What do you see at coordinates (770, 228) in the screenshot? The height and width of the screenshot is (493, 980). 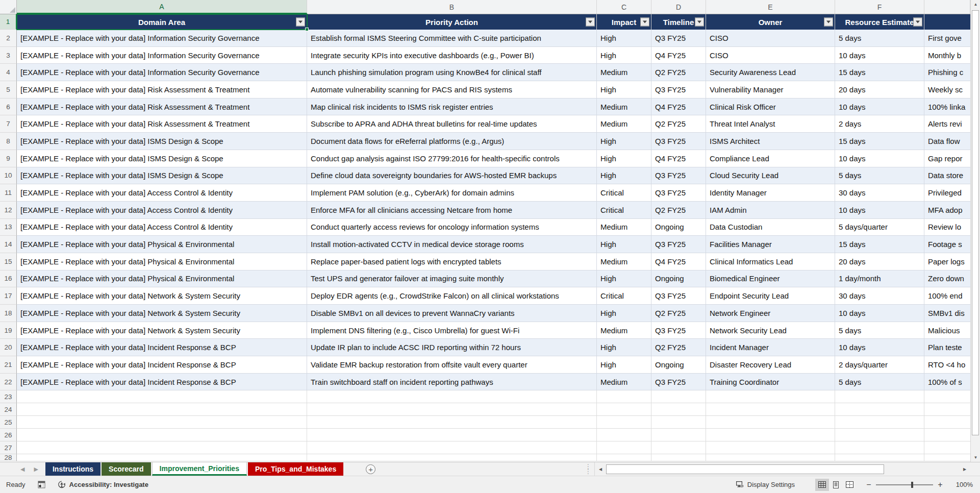 I see `cell-owner: Data Custodian` at bounding box center [770, 228].